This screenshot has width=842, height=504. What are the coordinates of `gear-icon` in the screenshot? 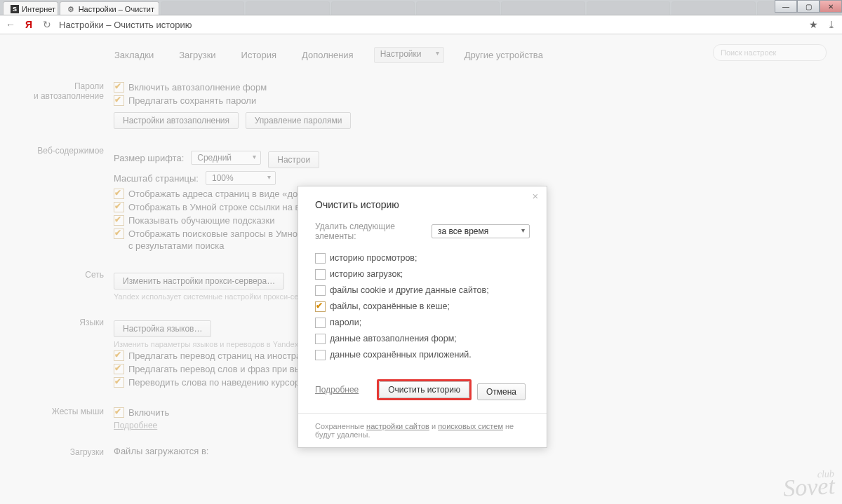 It's located at (72, 9).